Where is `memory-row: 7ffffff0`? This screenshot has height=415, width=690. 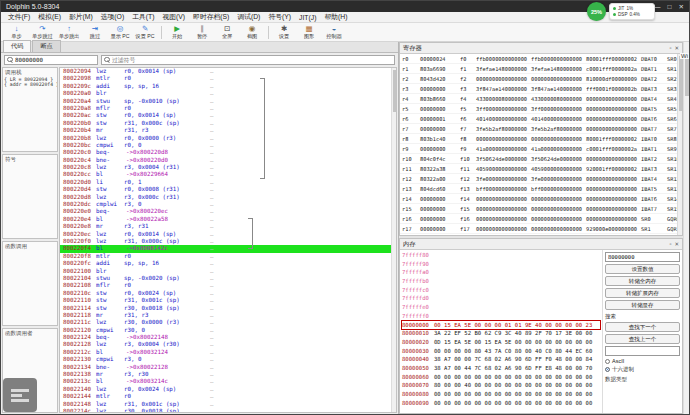 memory-row: 7ffffff0 is located at coordinates (501, 316).